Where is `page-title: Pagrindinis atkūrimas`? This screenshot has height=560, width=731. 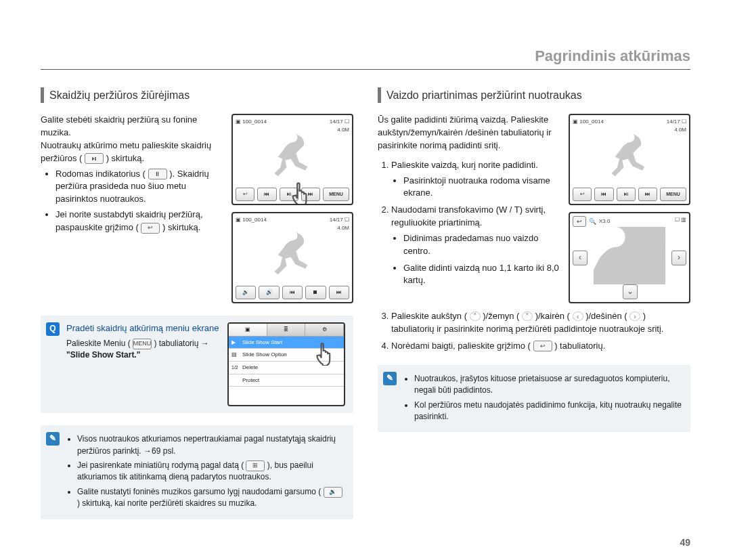
page-title: Pagrindinis atkūrimas is located at coordinates (366, 58).